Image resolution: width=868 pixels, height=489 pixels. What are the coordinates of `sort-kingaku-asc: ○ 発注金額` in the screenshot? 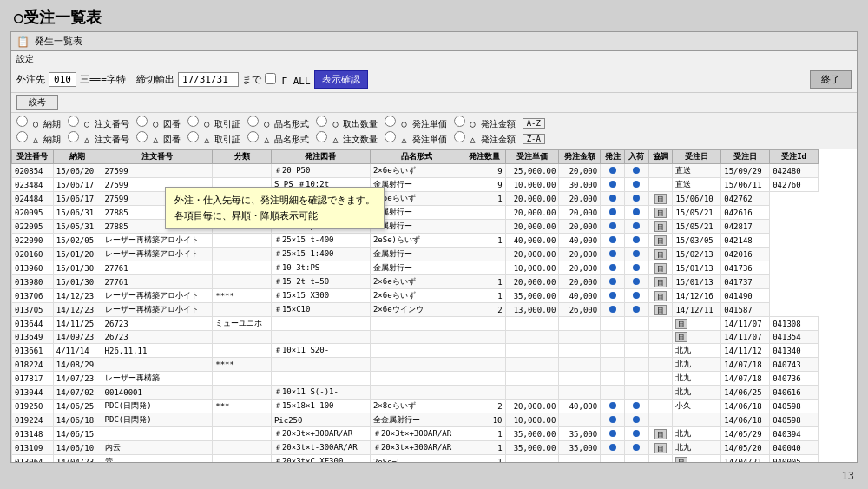 It's located at (484, 123).